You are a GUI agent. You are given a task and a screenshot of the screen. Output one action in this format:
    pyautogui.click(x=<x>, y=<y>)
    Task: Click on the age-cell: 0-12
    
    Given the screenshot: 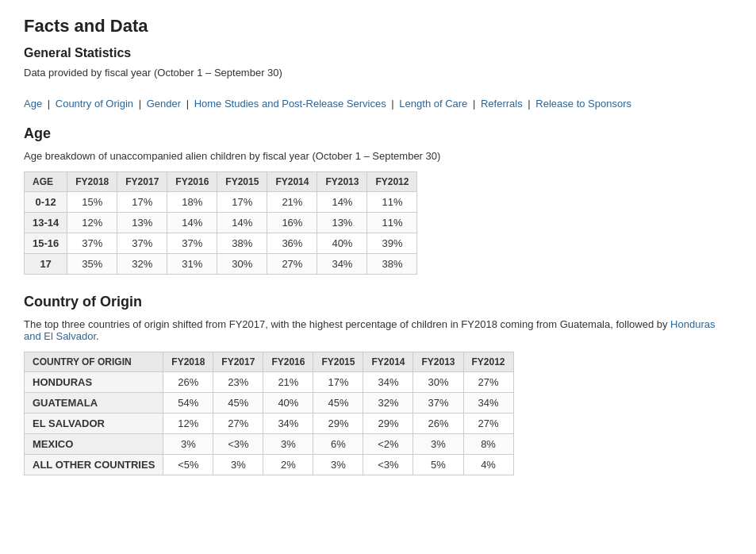 What is the action you would take?
    pyautogui.click(x=46, y=202)
    